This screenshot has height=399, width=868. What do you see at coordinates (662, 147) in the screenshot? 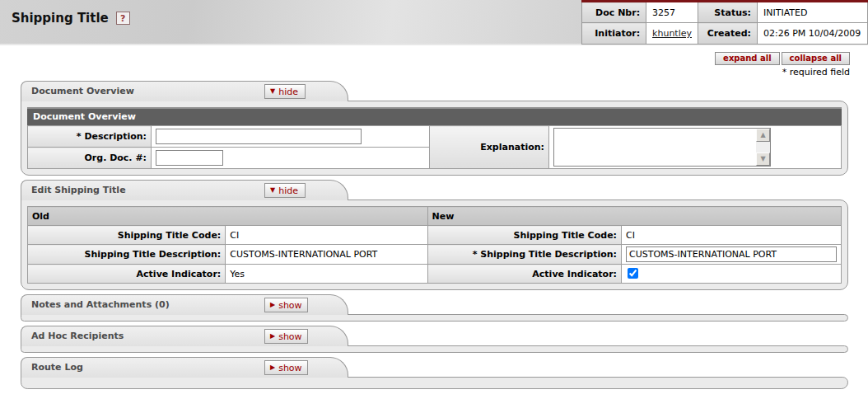
I see `explanation-textarea-frame: ▲ ▼` at bounding box center [662, 147].